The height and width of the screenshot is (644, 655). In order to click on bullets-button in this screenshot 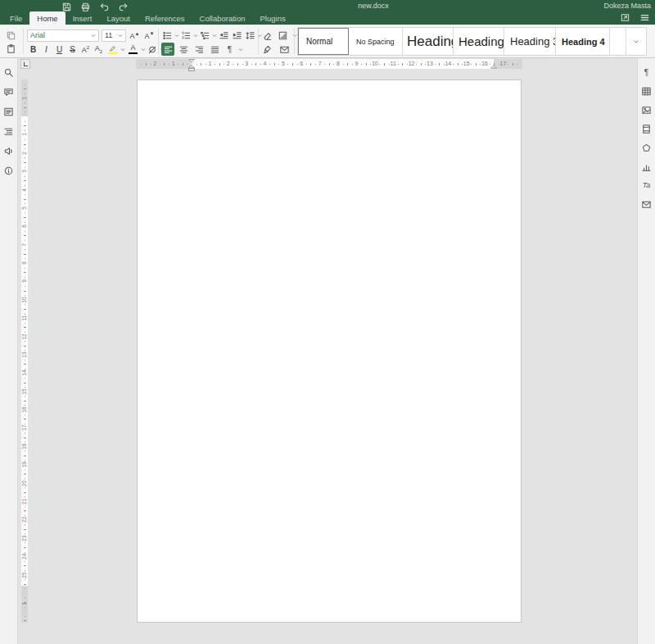, I will do `click(167, 35)`.